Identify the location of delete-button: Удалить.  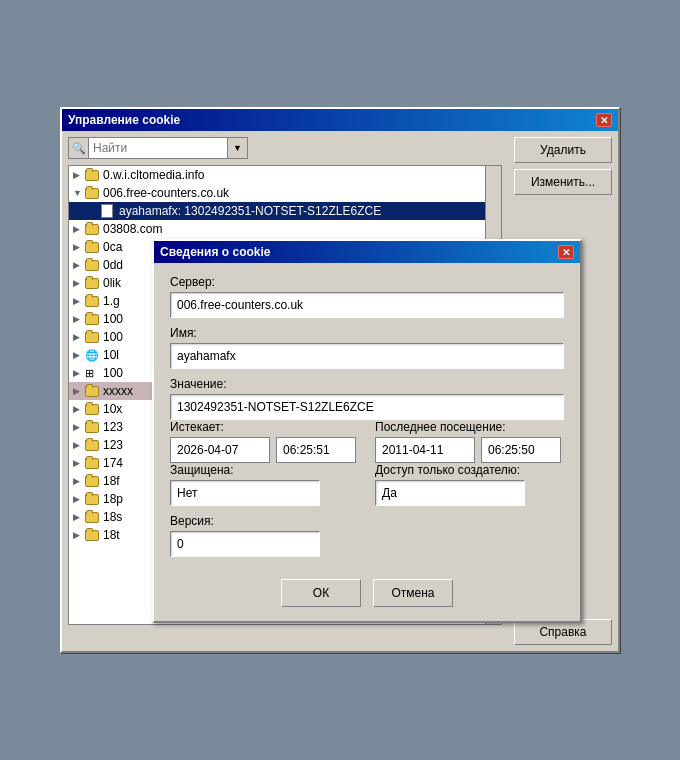
(563, 150).